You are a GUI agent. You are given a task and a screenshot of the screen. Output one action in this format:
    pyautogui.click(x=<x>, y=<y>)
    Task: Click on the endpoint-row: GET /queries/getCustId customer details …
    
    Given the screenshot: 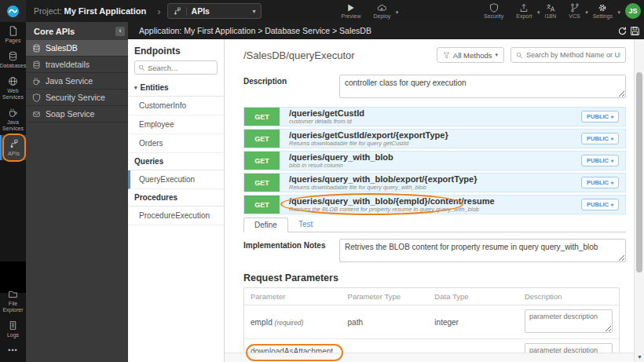 What is the action you would take?
    pyautogui.click(x=435, y=116)
    